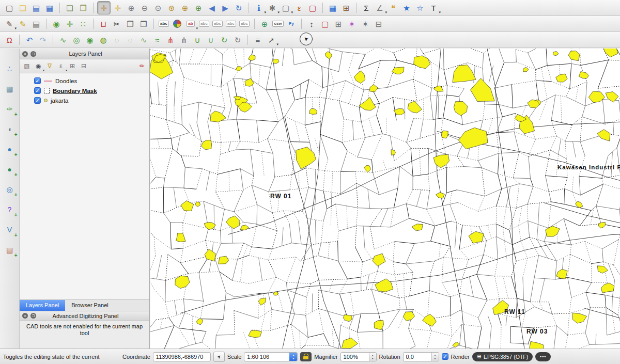  Describe the element at coordinates (38, 66) in the screenshot. I see `manage-layer-visibility-button: ◉▾` at that location.